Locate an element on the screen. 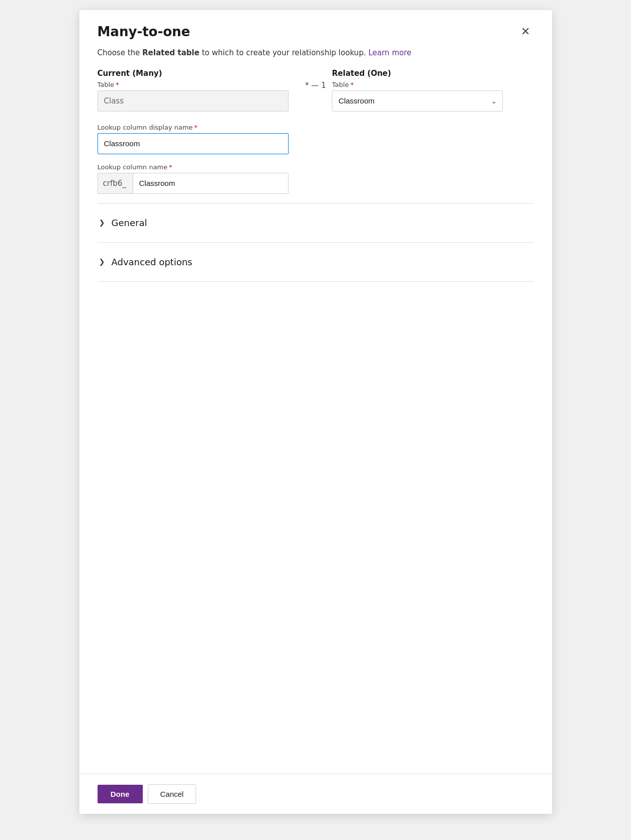 The width and height of the screenshot is (631, 840). chevron-right-icon-2: ❯ is located at coordinates (102, 262).